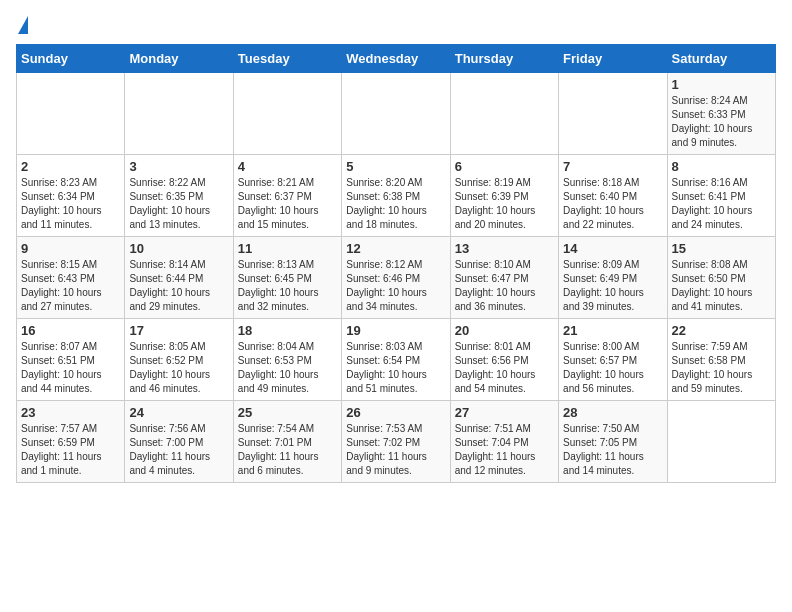 The height and width of the screenshot is (612, 792). Describe the element at coordinates (178, 368) in the screenshot. I see `day-info: Sunrise: 8:05 AM Sunset: 6:52 PM Dayligh…` at that location.